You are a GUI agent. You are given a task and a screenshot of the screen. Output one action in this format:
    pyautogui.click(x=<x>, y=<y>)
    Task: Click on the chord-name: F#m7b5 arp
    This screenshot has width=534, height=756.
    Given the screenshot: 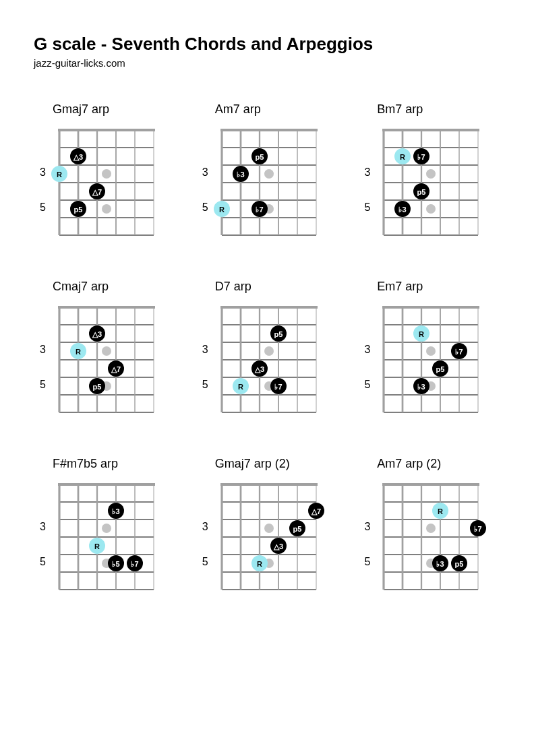 What is the action you would take?
    pyautogui.click(x=115, y=464)
    